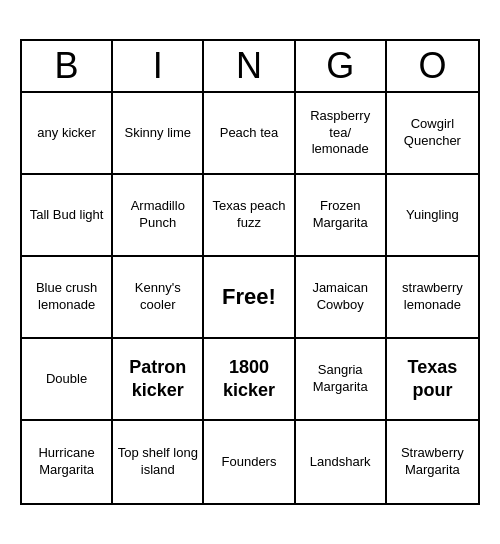  I want to click on bingo-cell-23: Landshark, so click(342, 462).